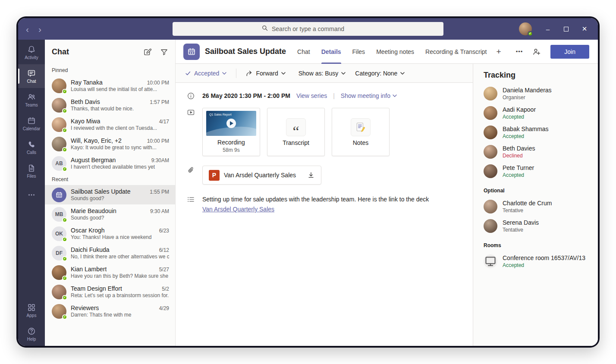  I want to click on attendee-row: Charlotte de CrumTentative, so click(536, 207).